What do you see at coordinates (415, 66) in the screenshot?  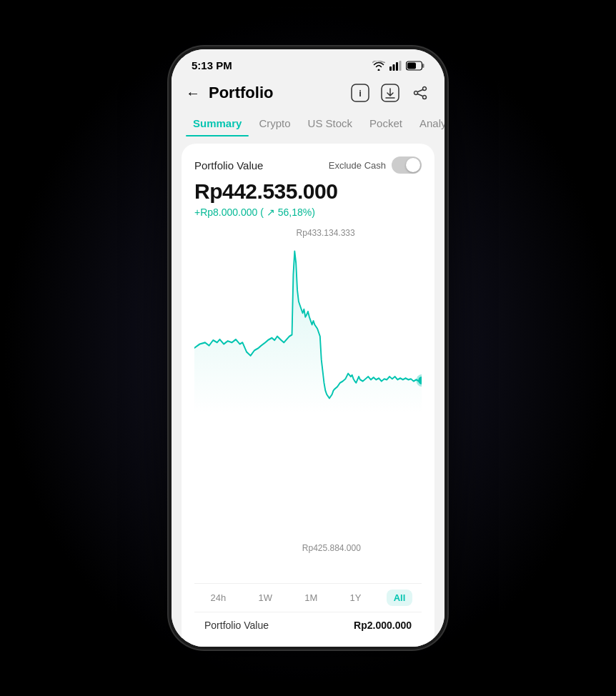 I see `battery-icon` at bounding box center [415, 66].